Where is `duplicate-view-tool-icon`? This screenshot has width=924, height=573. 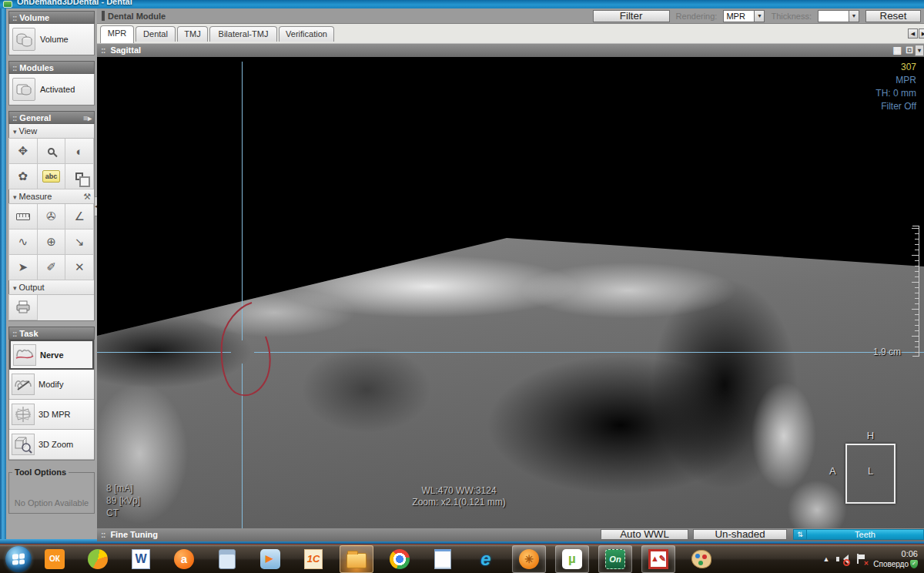 duplicate-view-tool-icon is located at coordinates (79, 176).